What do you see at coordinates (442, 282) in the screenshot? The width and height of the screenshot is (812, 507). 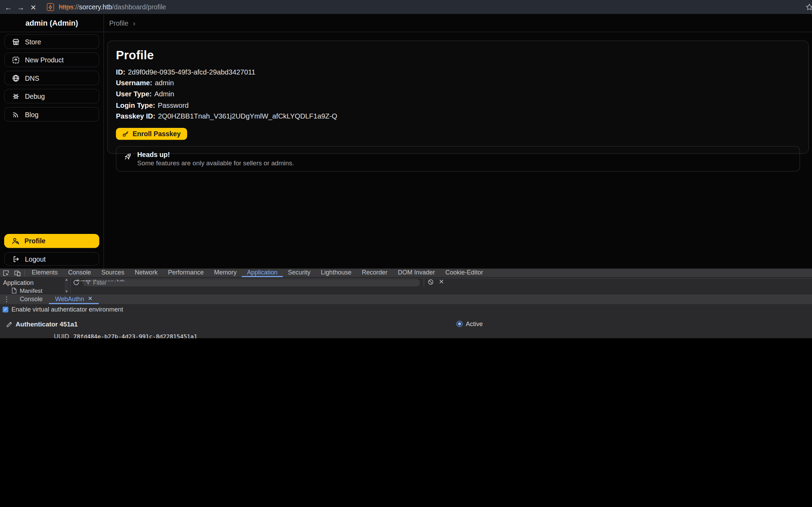 I see `close-icon: ✕` at bounding box center [442, 282].